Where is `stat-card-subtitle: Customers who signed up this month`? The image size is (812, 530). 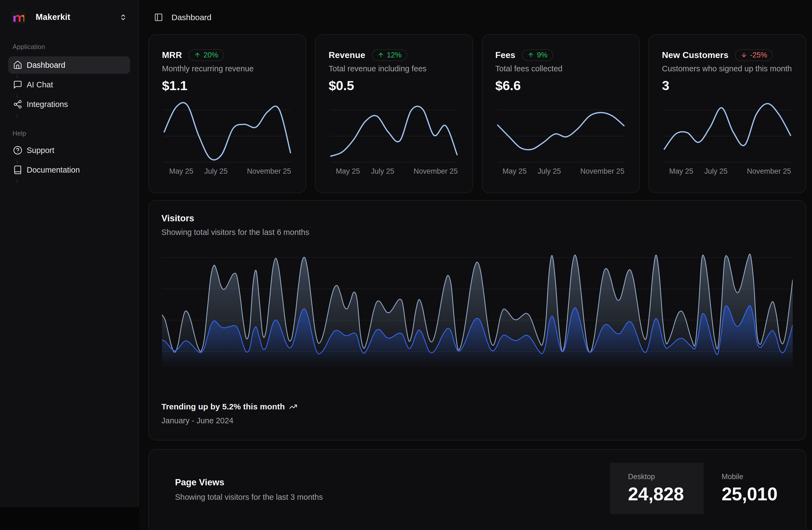 stat-card-subtitle: Customers who signed up this month is located at coordinates (727, 69).